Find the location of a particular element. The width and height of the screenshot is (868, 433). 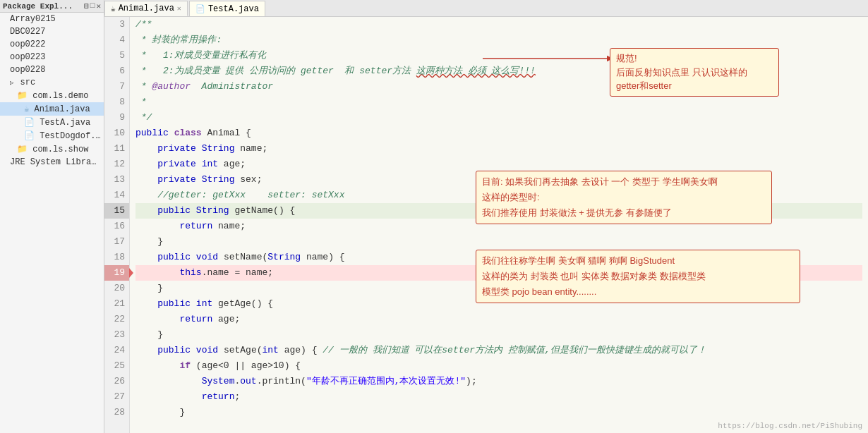

code-line-5: * 1:对成员变量进行私有化 is located at coordinates (499, 56).